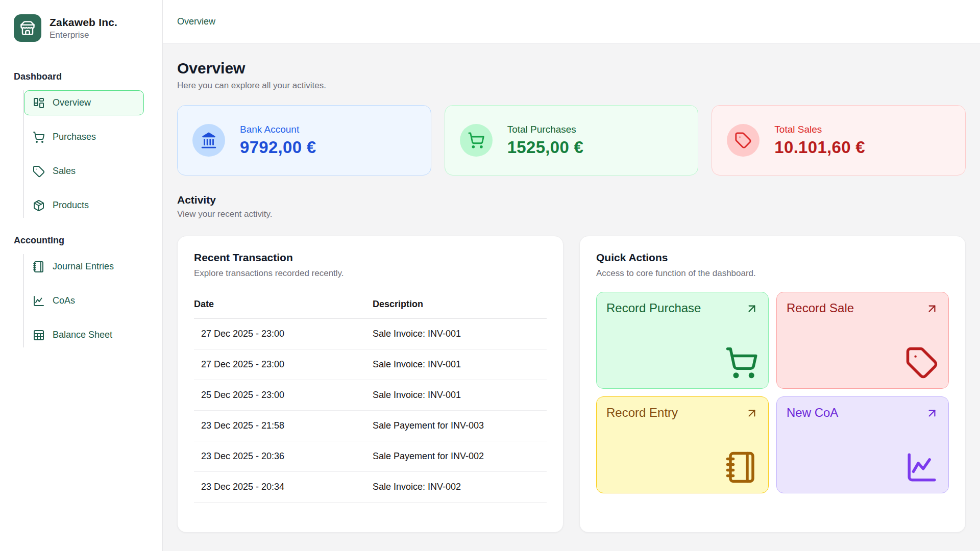 The image size is (980, 551). I want to click on page-subtitle: Here you can explore all your activites., so click(572, 86).